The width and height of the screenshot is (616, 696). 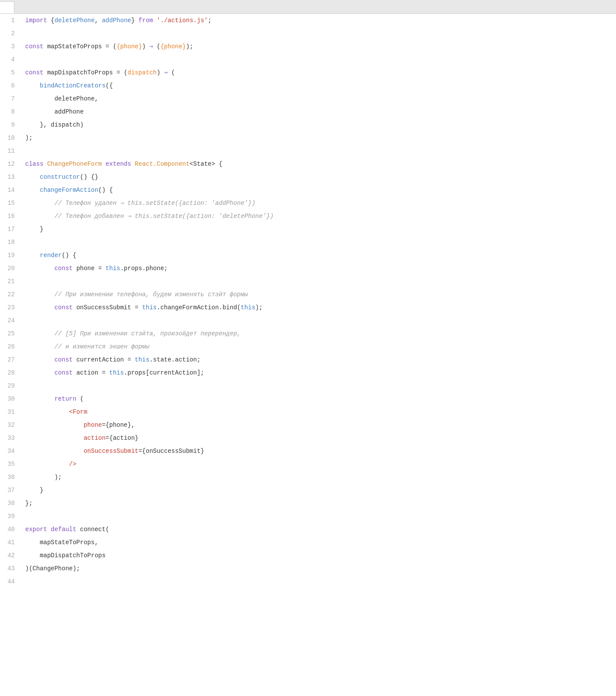 I want to click on code-token: mapDispatchToProps = (, so click(x=85, y=73).